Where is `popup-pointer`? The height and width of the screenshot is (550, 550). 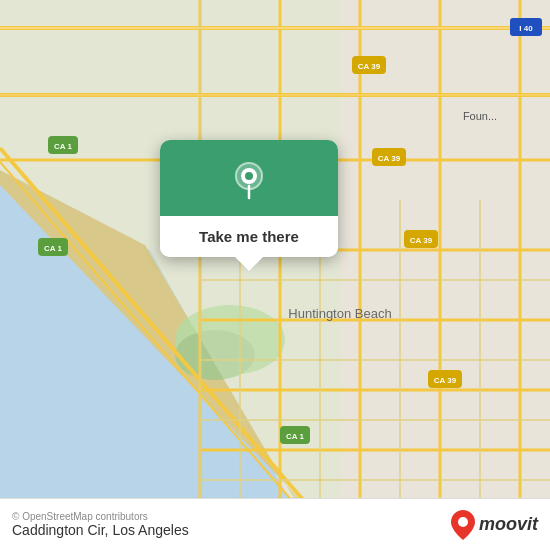
popup-pointer is located at coordinates (249, 264).